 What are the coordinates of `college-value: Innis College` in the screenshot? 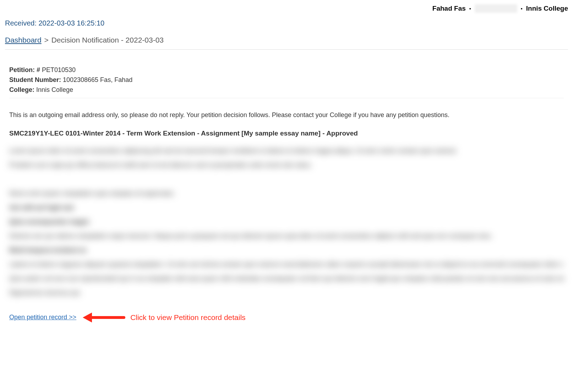 It's located at (55, 90).